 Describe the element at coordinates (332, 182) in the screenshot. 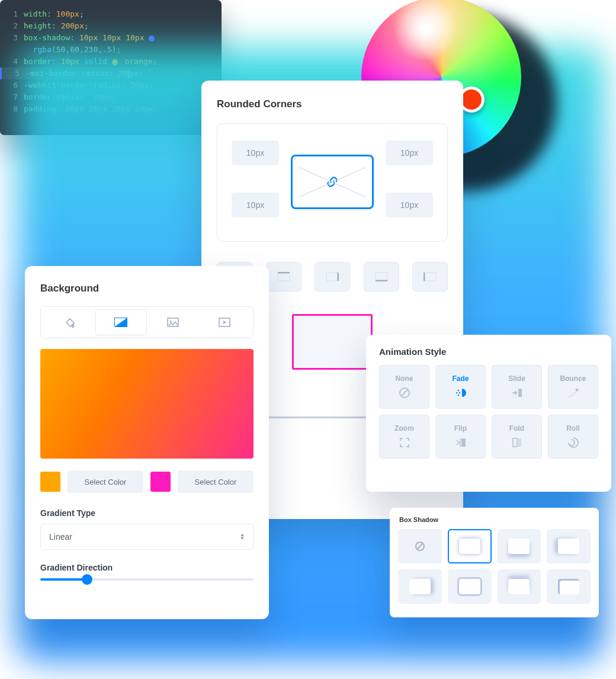

I see `link-icon` at that location.